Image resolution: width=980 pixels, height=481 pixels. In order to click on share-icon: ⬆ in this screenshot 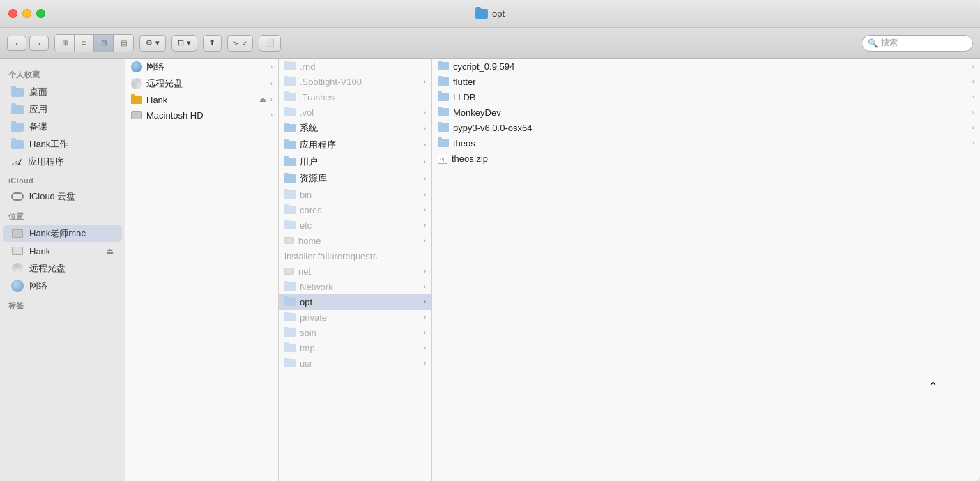, I will do `click(212, 43)`.